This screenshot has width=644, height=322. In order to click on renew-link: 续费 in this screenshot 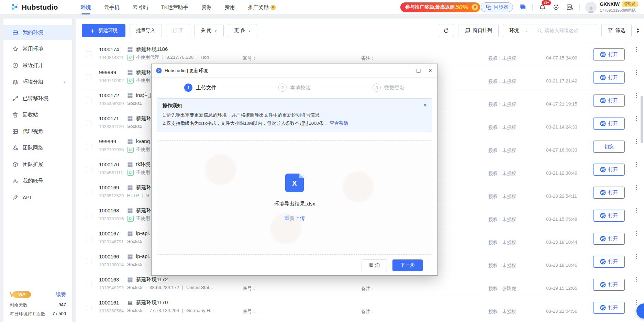, I will do `click(61, 295)`.